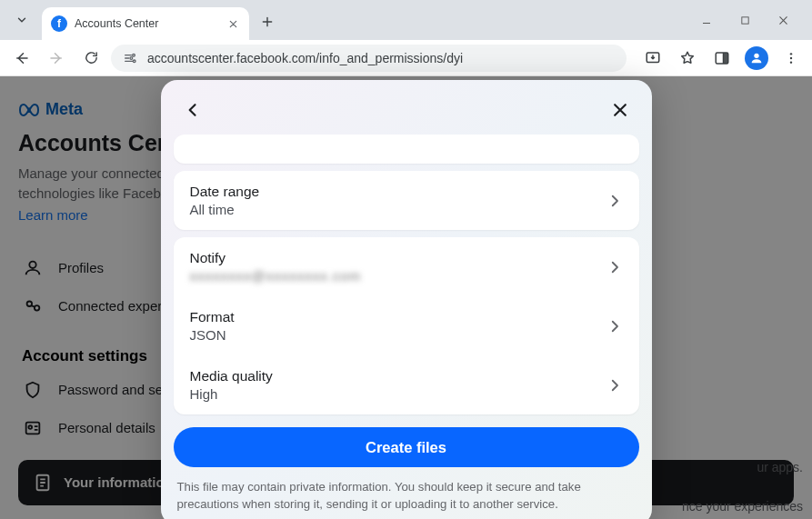 This screenshot has height=519, width=812. I want to click on sidepanel-button, so click(722, 58).